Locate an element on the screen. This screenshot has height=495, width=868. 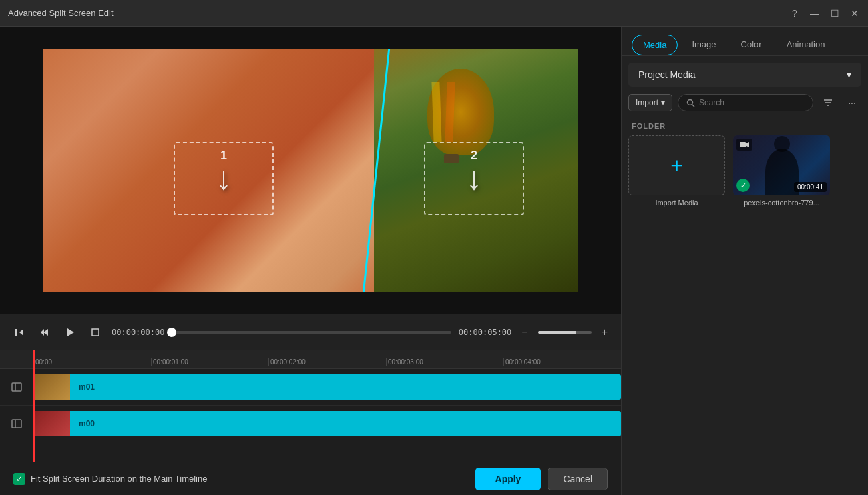
app-title: Advanced Split Screen Edit is located at coordinates (61, 13).